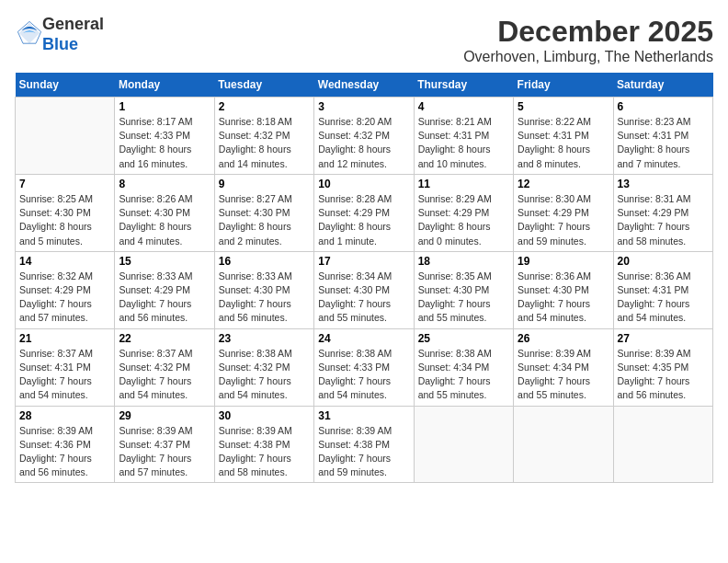 The width and height of the screenshot is (728, 563). What do you see at coordinates (463, 367) in the screenshot?
I see `day-cell: 25Sunrise: 8:38 AM Sunset: 4:34 PM Dayli…` at bounding box center [463, 367].